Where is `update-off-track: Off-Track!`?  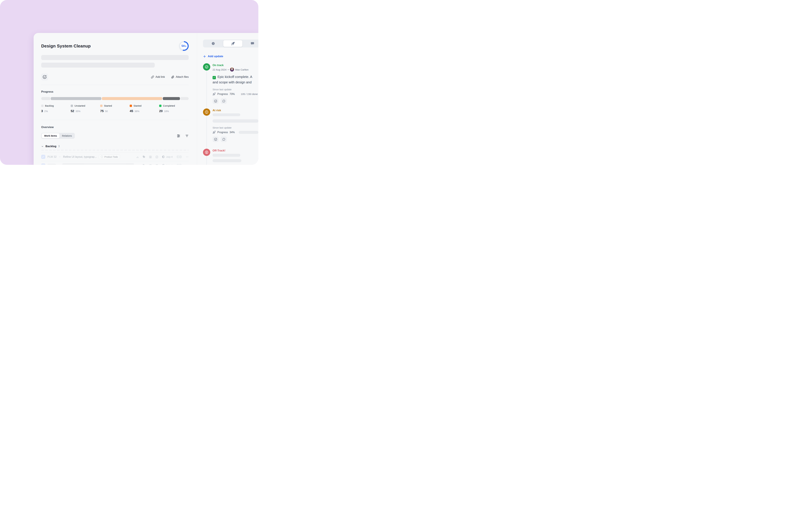 update-off-track: Off-Track! is located at coordinates (231, 155).